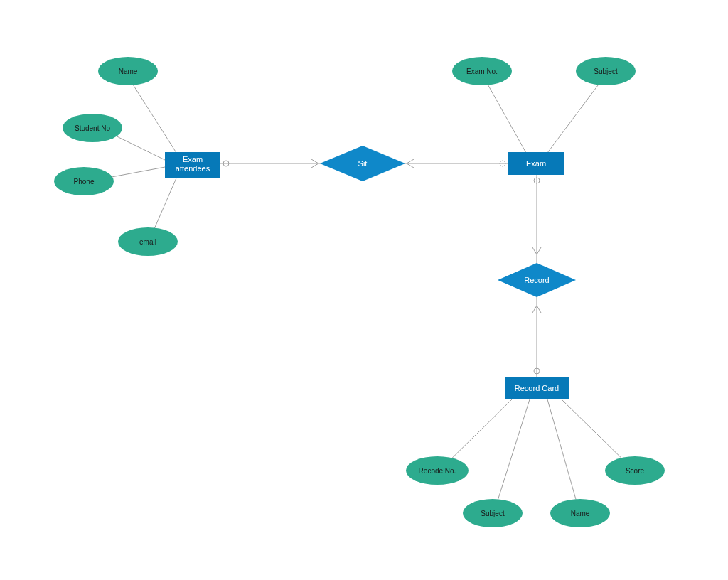 Image resolution: width=728 pixels, height=580 pixels. Describe the element at coordinates (536, 280) in the screenshot. I see `relationship-label: Record` at that location.